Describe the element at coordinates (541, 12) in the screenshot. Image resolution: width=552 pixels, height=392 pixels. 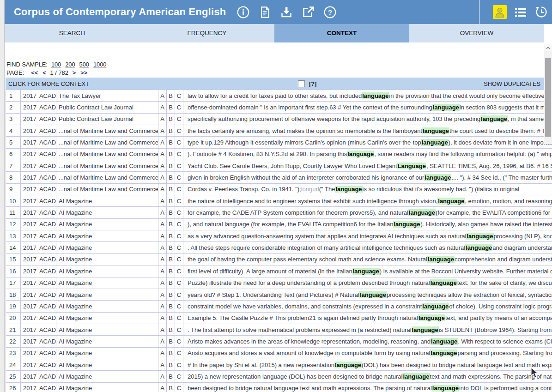
I see `history-icon` at that location.